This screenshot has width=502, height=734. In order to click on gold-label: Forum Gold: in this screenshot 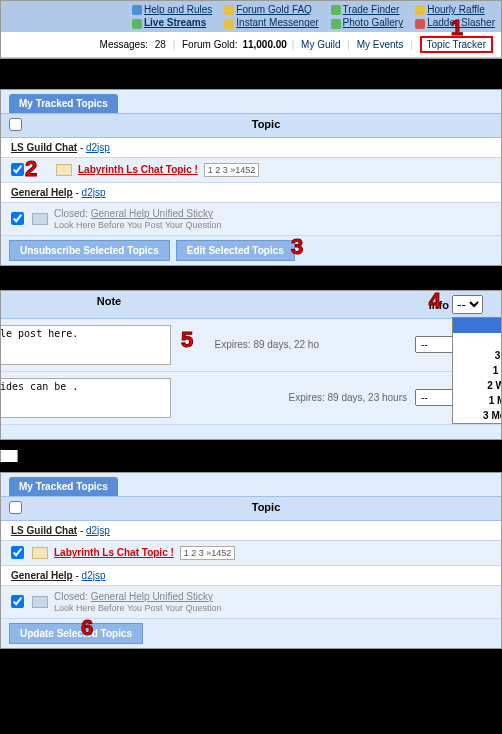, I will do `click(210, 44)`.